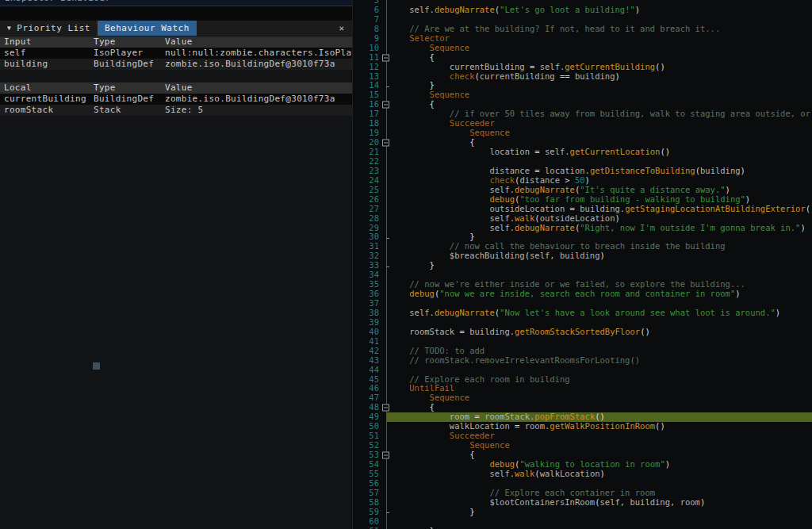 Image resolution: width=812 pixels, height=529 pixels. Describe the element at coordinates (583, 398) in the screenshot. I see `code-line: 47 Sequence` at that location.